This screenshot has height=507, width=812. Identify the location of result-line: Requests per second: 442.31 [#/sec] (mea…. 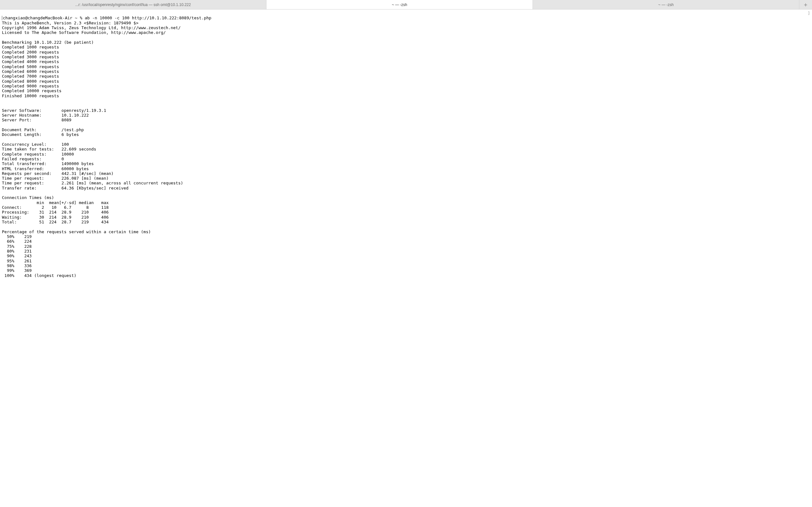
(58, 173).